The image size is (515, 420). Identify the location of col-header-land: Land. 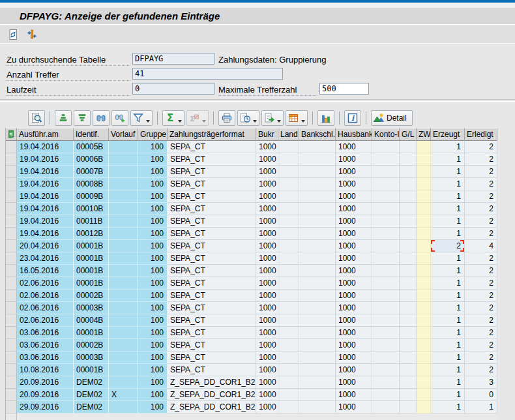
(289, 134).